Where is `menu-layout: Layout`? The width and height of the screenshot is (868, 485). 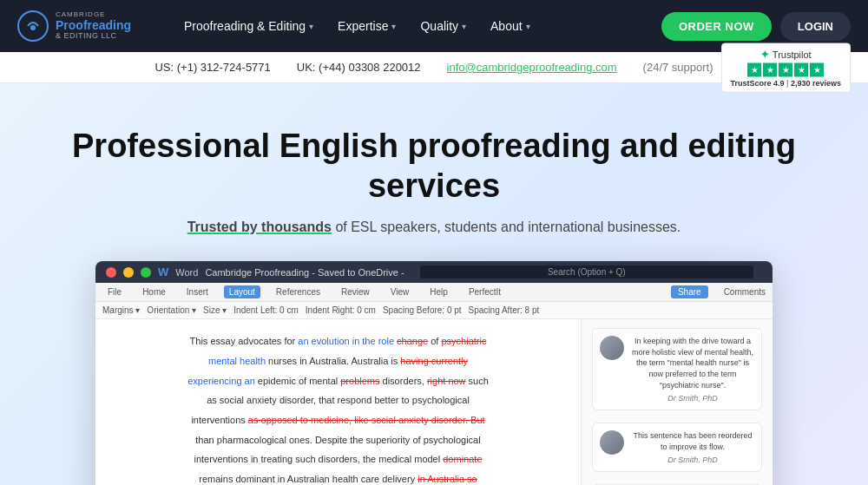 menu-layout: Layout is located at coordinates (242, 292).